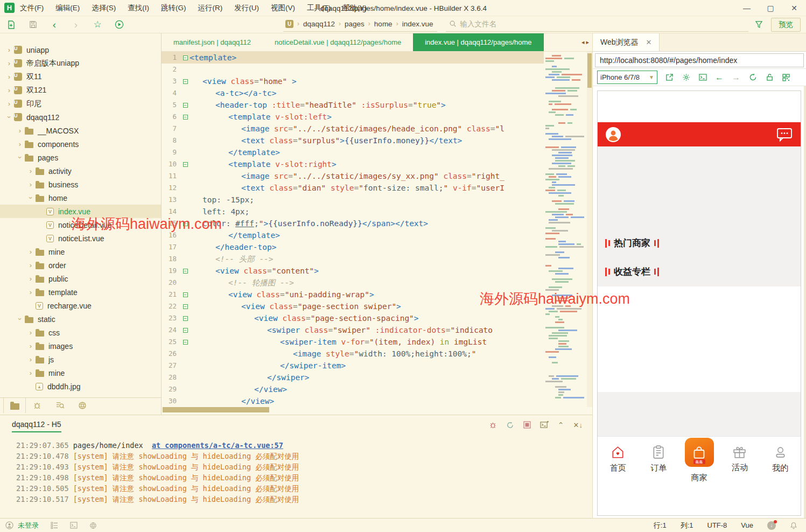 This screenshot has height=532, width=806. Describe the element at coordinates (37, 426) in the screenshot. I see `console-tab: dqaqq112 - H5` at that location.